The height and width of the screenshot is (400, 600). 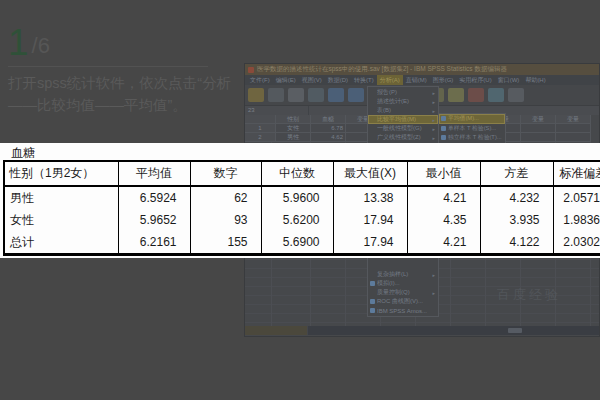 I want to click on menu-item-descriptive-statistics: 描述统计(E), so click(x=403, y=102).